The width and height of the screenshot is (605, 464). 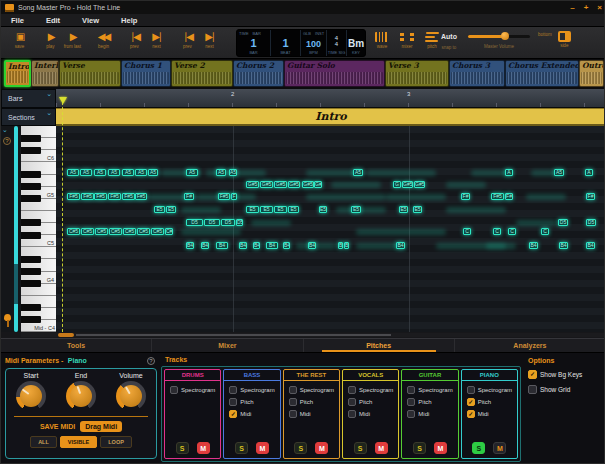 What do you see at coordinates (592, 74) in the screenshot?
I see `song-section-outro: Outro` at bounding box center [592, 74].